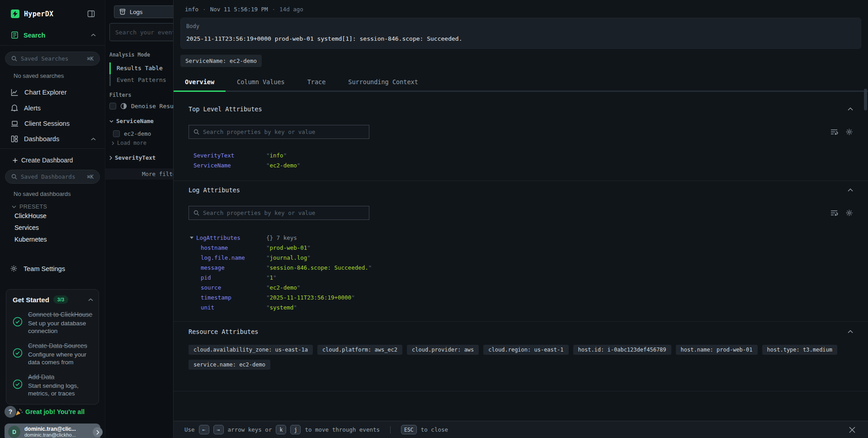 The height and width of the screenshot is (438, 868). What do you see at coordinates (33, 207) in the screenshot?
I see `presets-label: PRESETS` at bounding box center [33, 207].